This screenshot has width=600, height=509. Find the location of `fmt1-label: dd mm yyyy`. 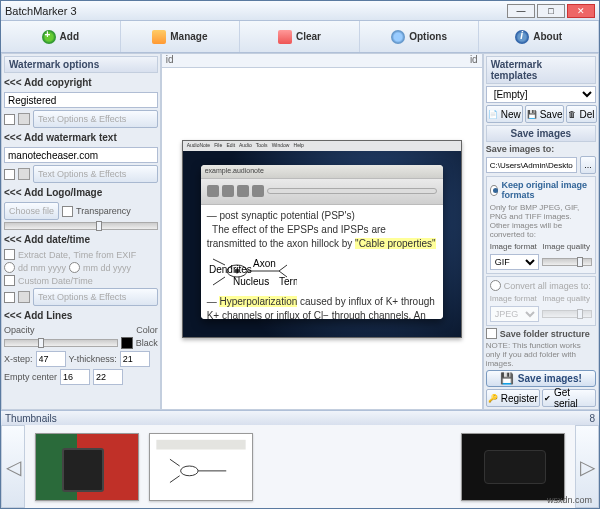

fmt1-label: dd mm yyyy is located at coordinates (42, 268).